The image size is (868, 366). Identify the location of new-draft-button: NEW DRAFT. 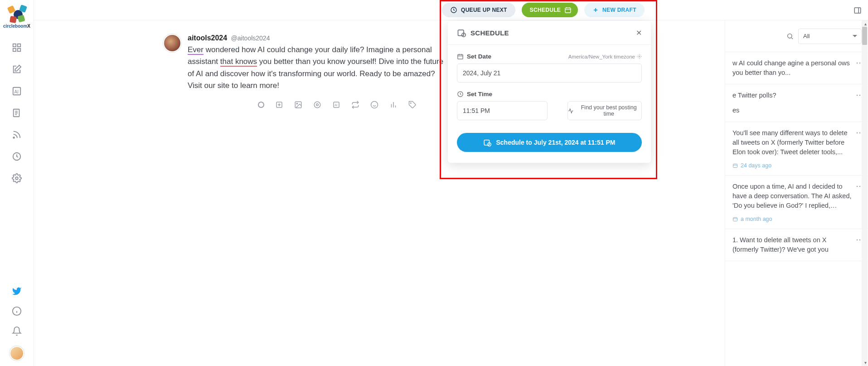
(615, 10).